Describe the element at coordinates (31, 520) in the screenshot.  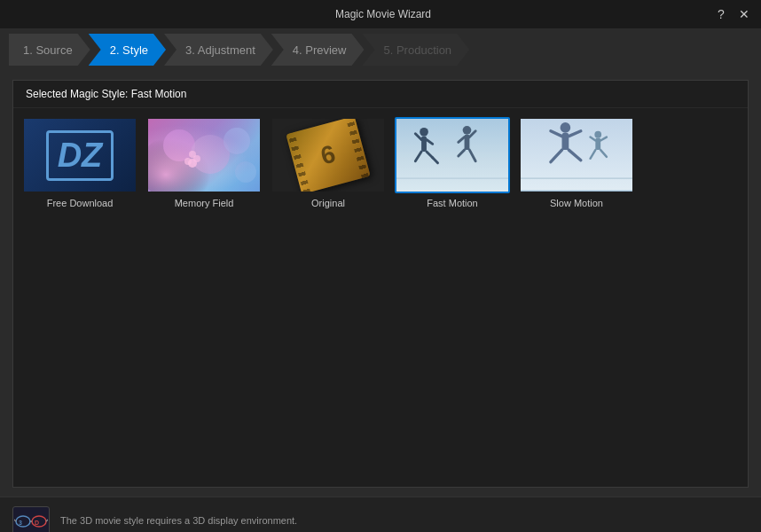
I see `icon-3d: 3 D` at that location.